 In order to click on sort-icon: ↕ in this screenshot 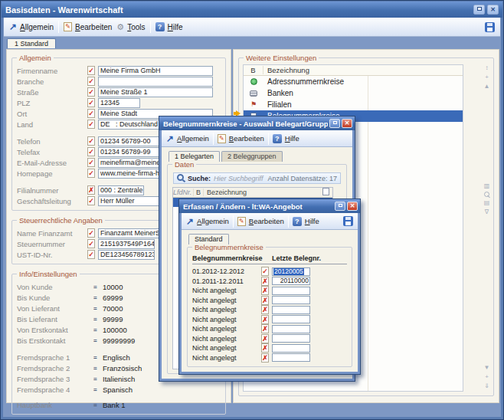, I will do `click(487, 69)`.